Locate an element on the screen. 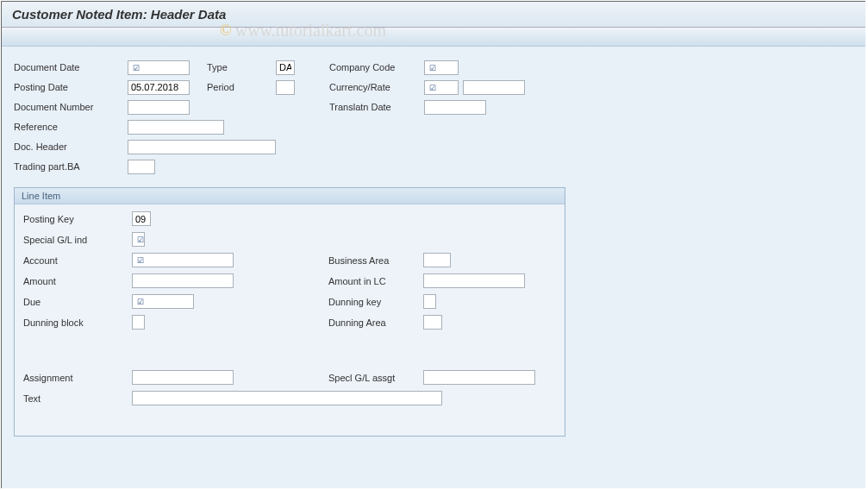 This screenshot has height=490, width=868. posting-key-label: Posting Key is located at coordinates (78, 219).